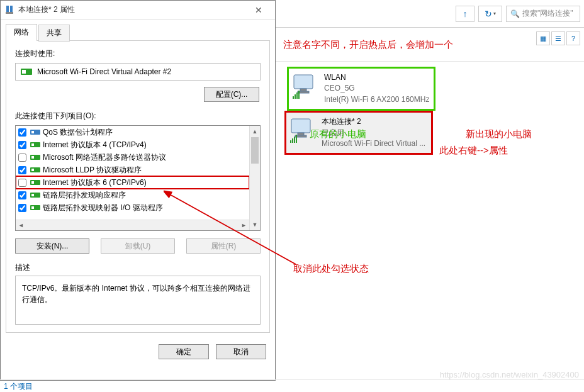 Image resolution: width=584 pixels, height=392 pixels. What do you see at coordinates (132, 10) in the screenshot?
I see `dialog-title: 本地连接* 2 属性` at bounding box center [132, 10].